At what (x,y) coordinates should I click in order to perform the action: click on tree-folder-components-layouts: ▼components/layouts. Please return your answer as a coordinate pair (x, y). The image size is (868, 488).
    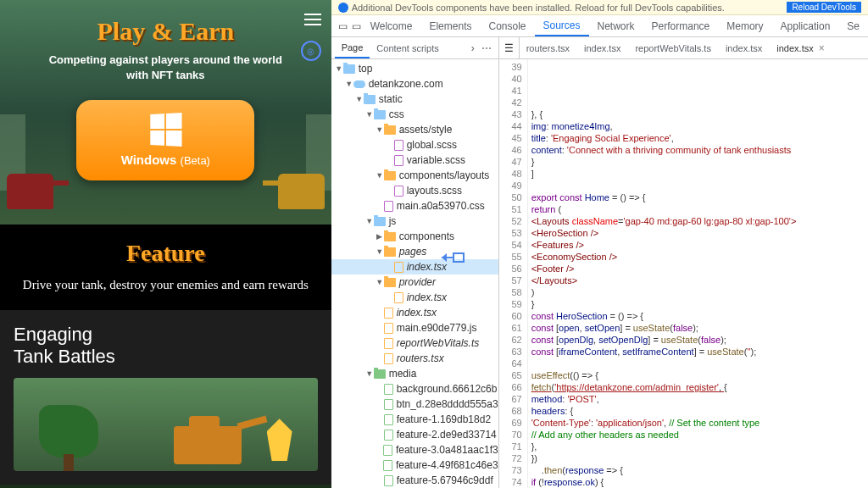
    Looking at the image, I should click on (415, 175).